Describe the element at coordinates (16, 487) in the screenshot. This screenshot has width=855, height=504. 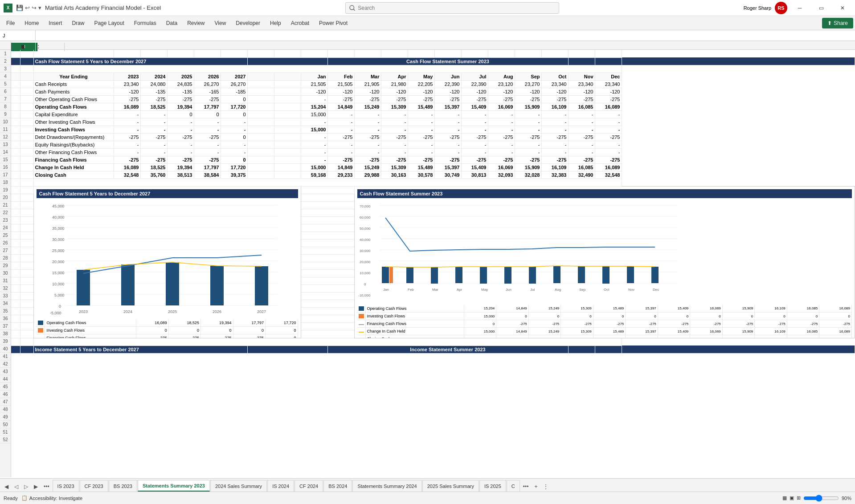
I see `tab-scroll-prev: ◁` at that location.